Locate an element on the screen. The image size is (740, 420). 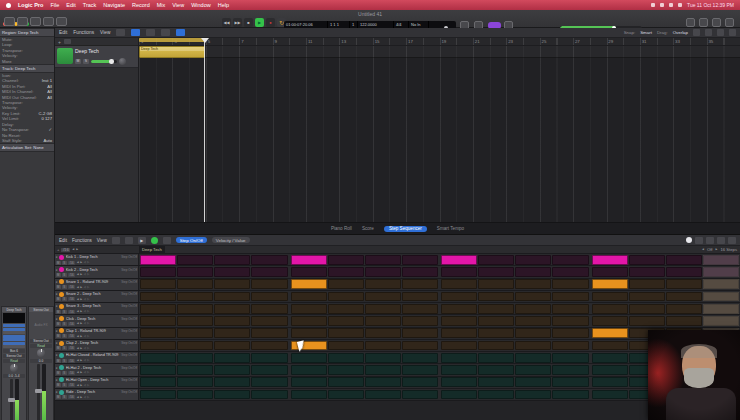
send-slot: Bus 6 is located at coordinates (14, 352).